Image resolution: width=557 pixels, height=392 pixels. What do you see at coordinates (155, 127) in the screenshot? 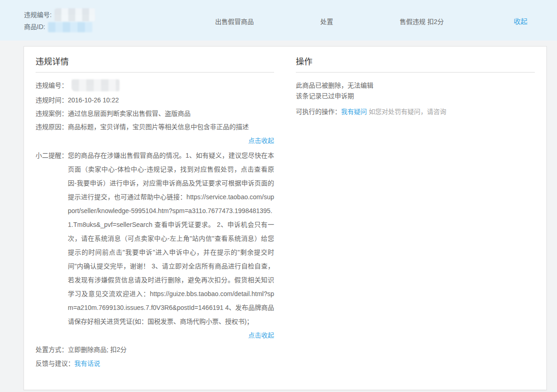
I see `violation-reason-row: 违规原因： 商品标题，宝贝详情，宝贝图片等相关信息中包含非正品的描述` at bounding box center [155, 127].